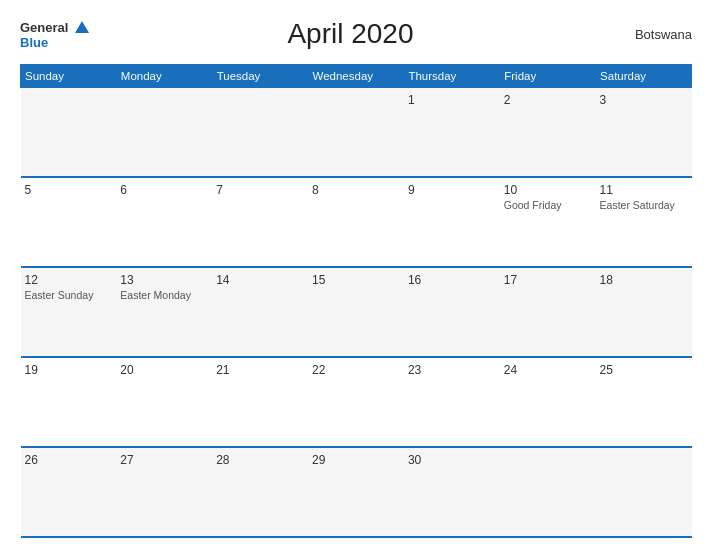 The width and height of the screenshot is (712, 550). I want to click on day-number: 11, so click(644, 190).